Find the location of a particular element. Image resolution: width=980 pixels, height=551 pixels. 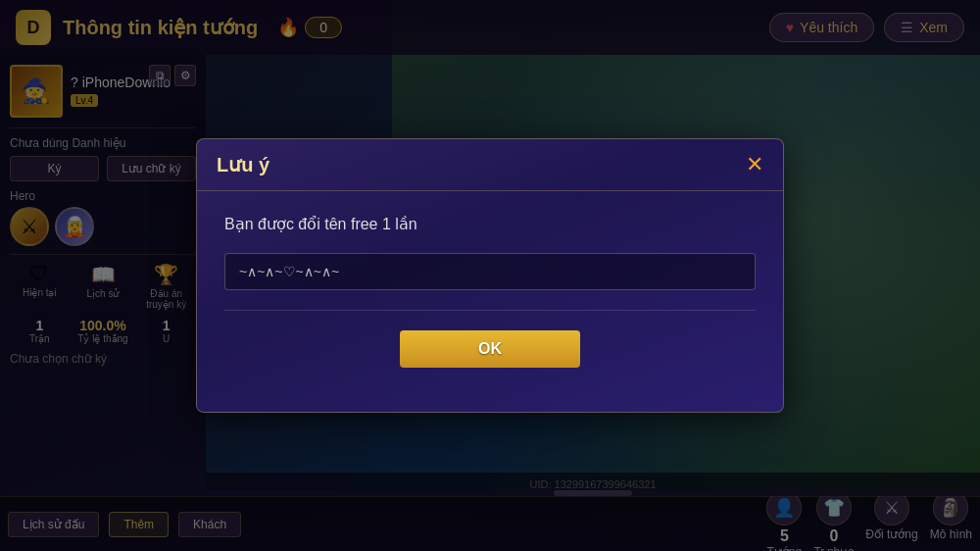

modal-message: Bạn được đổi tên free 1 lần is located at coordinates (490, 224).